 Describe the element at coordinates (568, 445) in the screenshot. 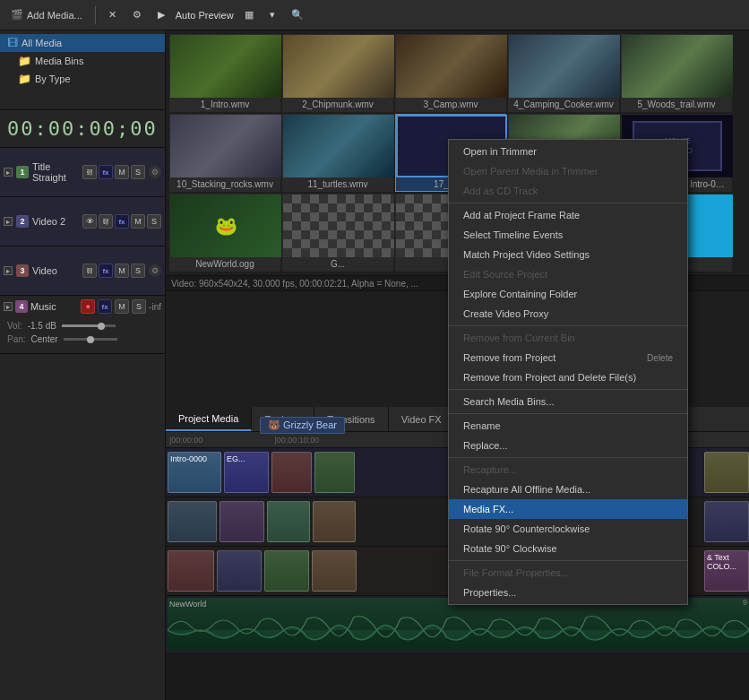

I see `ctx-replace: Replace...` at that location.